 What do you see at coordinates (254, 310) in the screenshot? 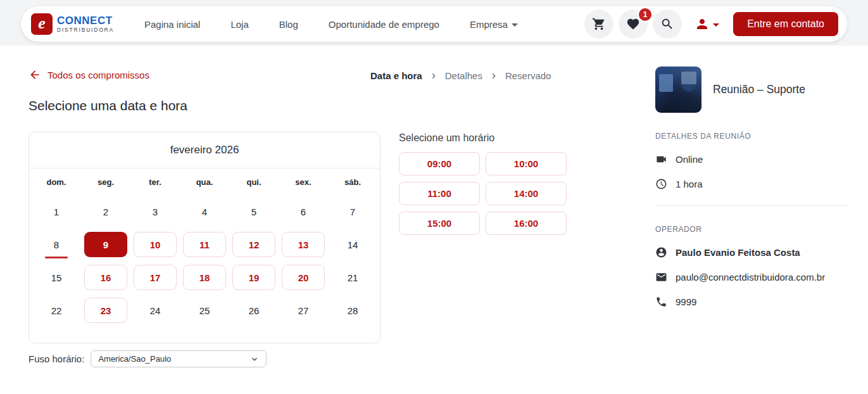
I see `calendar-day-26: 26` at bounding box center [254, 310].